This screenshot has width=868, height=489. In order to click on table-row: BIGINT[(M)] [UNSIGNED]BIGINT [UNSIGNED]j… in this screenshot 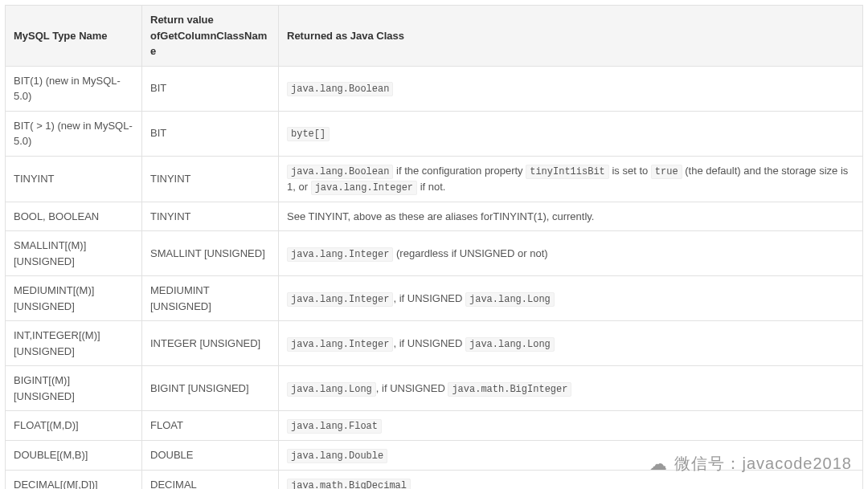, I will do `click(434, 389)`.